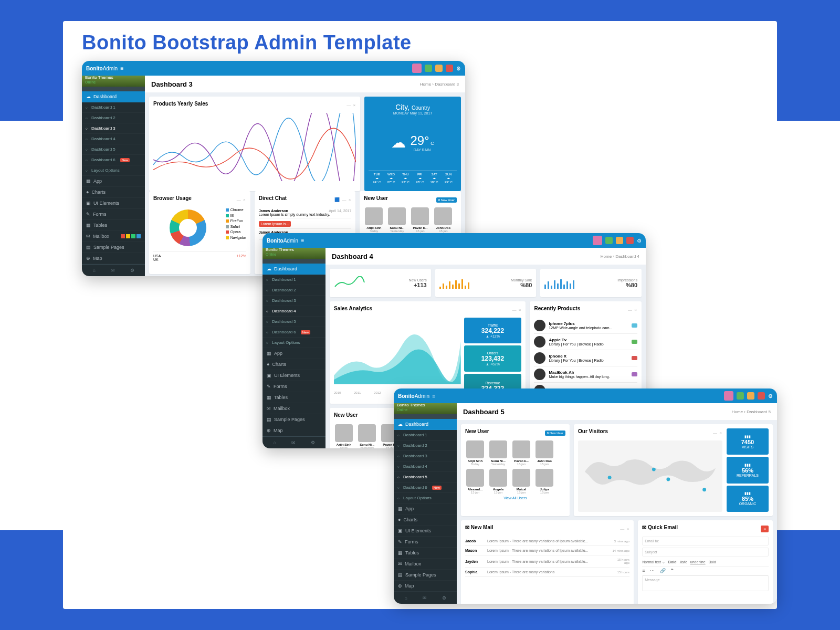 This screenshot has height=630, width=840. I want to click on mail-row: JacobLorem Ipsum - There are many variat…, so click(547, 541).